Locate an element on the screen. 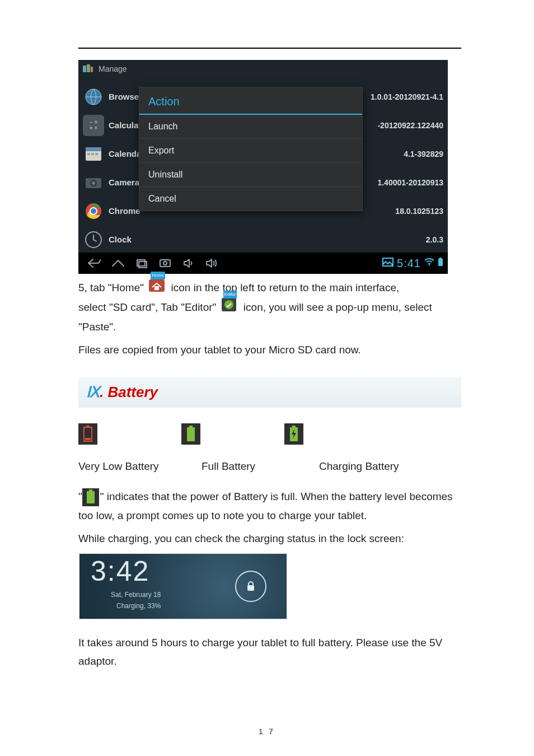 This screenshot has height=756, width=534. page-number: １７ is located at coordinates (267, 732).